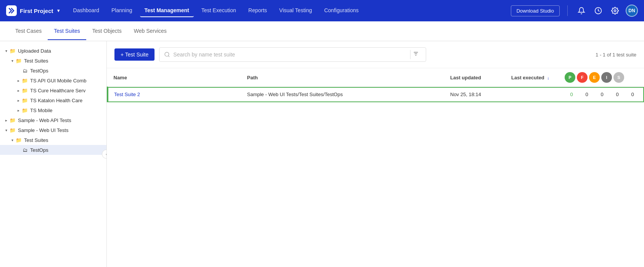 This screenshot has height=267, width=644. Describe the element at coordinates (568, 11) in the screenshot. I see `nav-divider` at that location.